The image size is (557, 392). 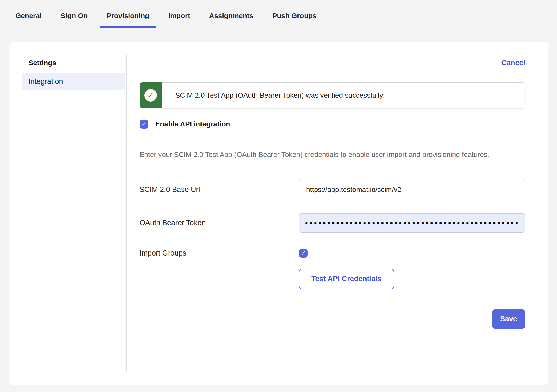 I want to click on tab-general: General, so click(x=29, y=19).